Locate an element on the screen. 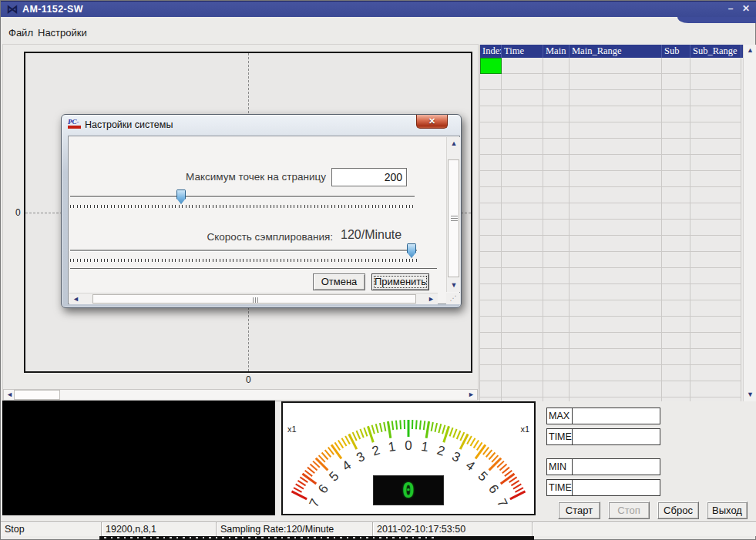 This screenshot has height=540, width=756. menu-item-settings: Настройки is located at coordinates (62, 32).